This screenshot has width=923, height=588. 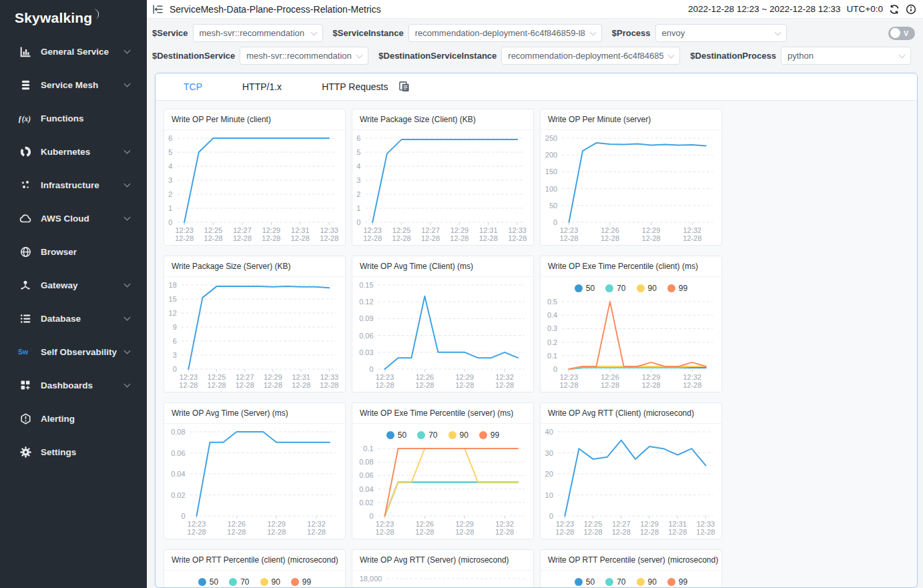 I want to click on sidebar-item-kubernetes: Kubernetes, so click(x=73, y=152).